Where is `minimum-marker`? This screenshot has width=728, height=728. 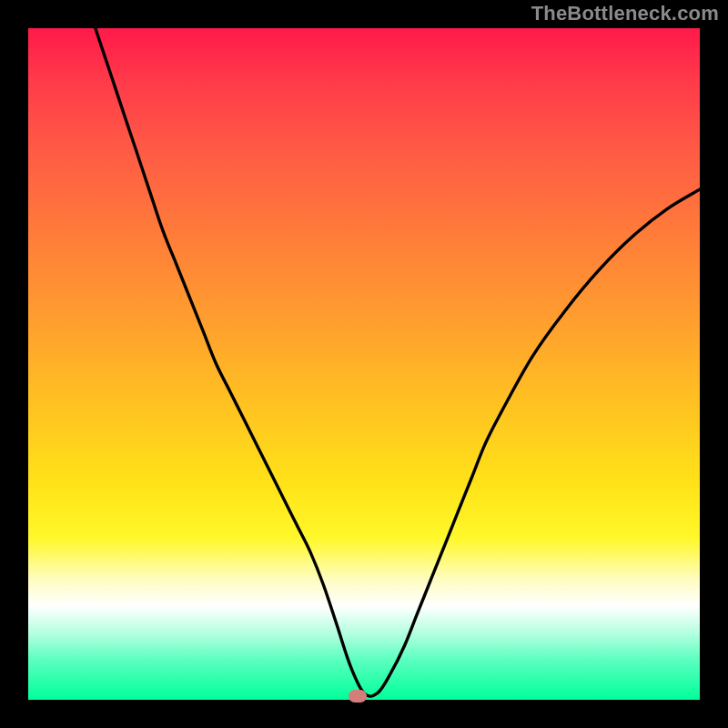 minimum-marker is located at coordinates (358, 696).